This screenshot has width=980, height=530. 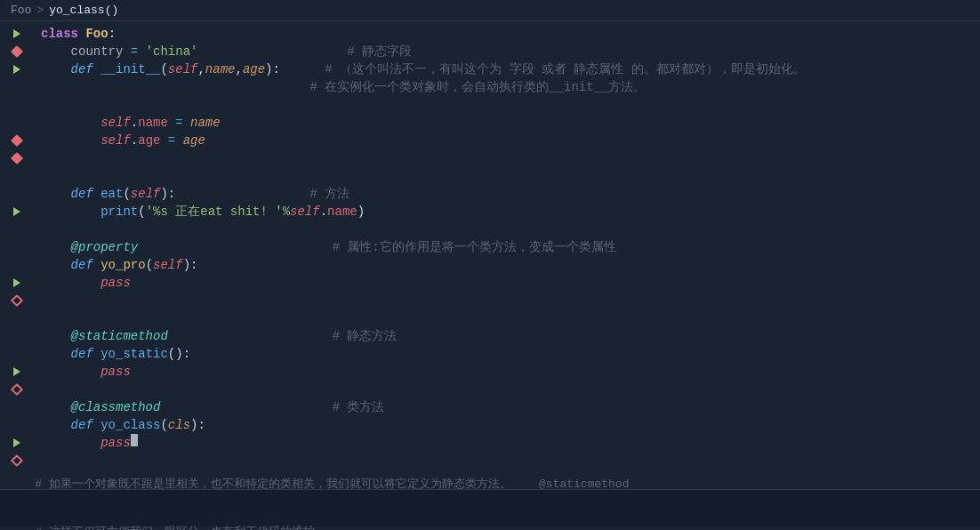 I want to click on code-line: def __init__(self,name,age): # （这个叫法不一，有…, so click(x=510, y=69).